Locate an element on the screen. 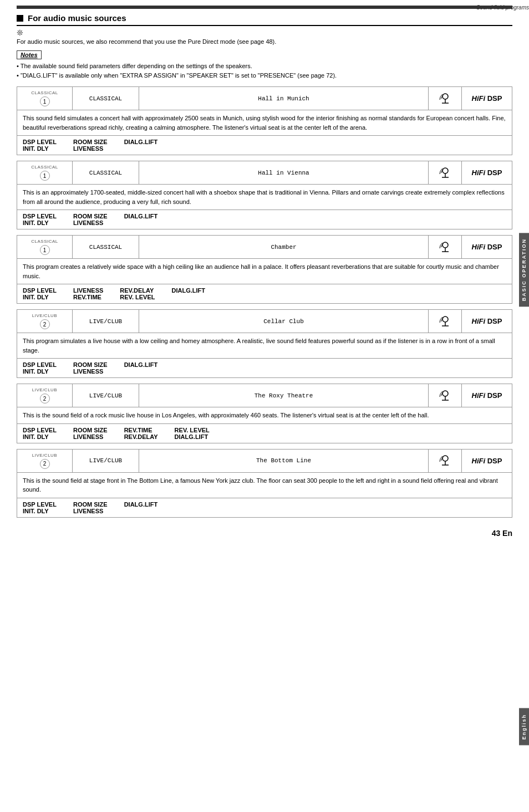 This screenshot has width=529, height=812. params-row-3: DSP LEVEL INIT. DLY LIVENESS REV.TIME RE… is located at coordinates (264, 294).